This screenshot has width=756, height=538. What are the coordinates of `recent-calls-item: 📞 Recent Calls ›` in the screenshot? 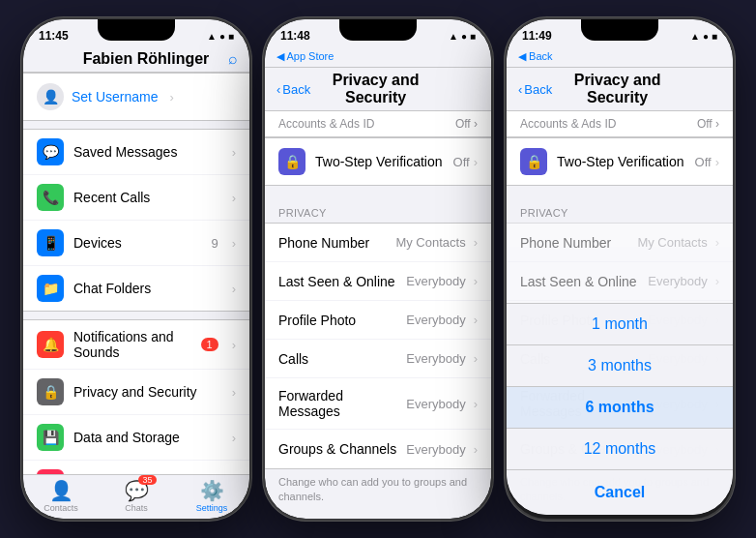 It's located at (136, 197).